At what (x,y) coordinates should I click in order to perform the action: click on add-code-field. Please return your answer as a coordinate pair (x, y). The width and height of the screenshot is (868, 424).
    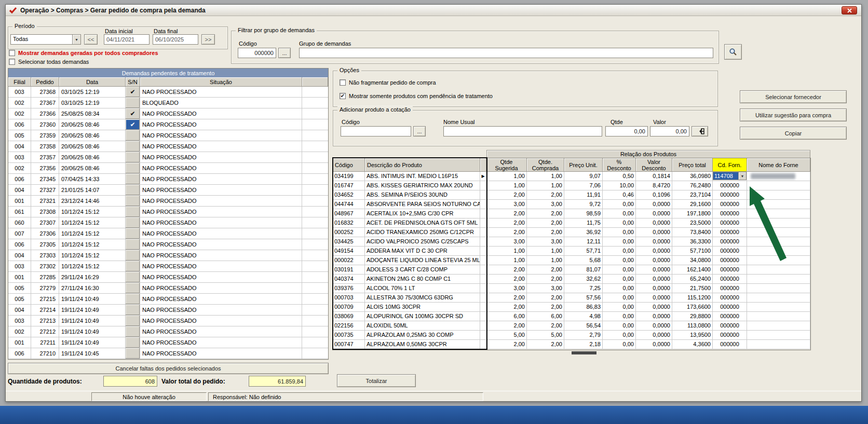
    Looking at the image, I should click on (376, 131).